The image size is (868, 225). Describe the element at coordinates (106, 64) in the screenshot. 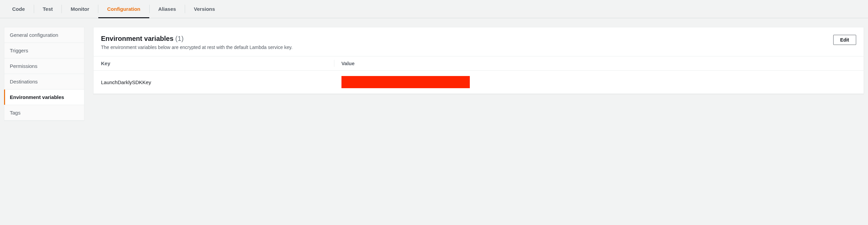

I see `header-label: Key` at that location.